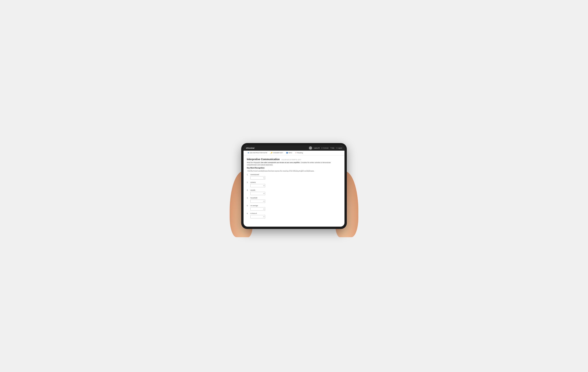 The image size is (588, 372). What do you see at coordinates (254, 163) in the screenshot?
I see `desc-text-1: Read the infographic` at bounding box center [254, 163].